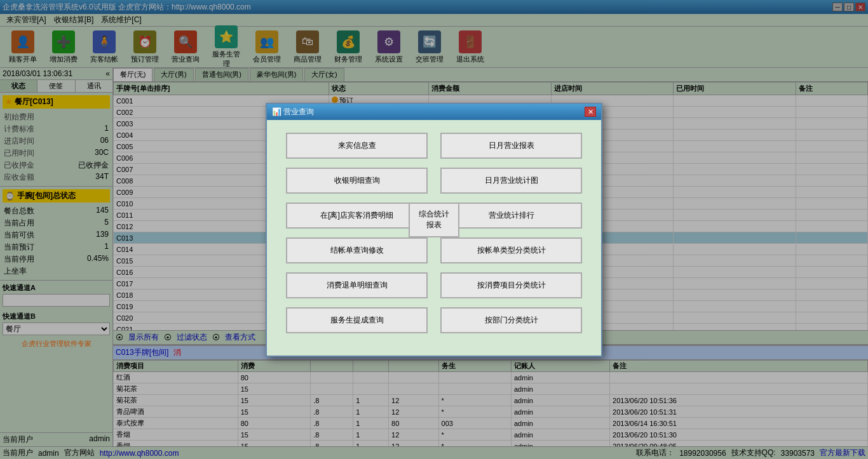  Describe the element at coordinates (357, 180) in the screenshot. I see `btn-cashier-detail: 收银明细查询` at that location.